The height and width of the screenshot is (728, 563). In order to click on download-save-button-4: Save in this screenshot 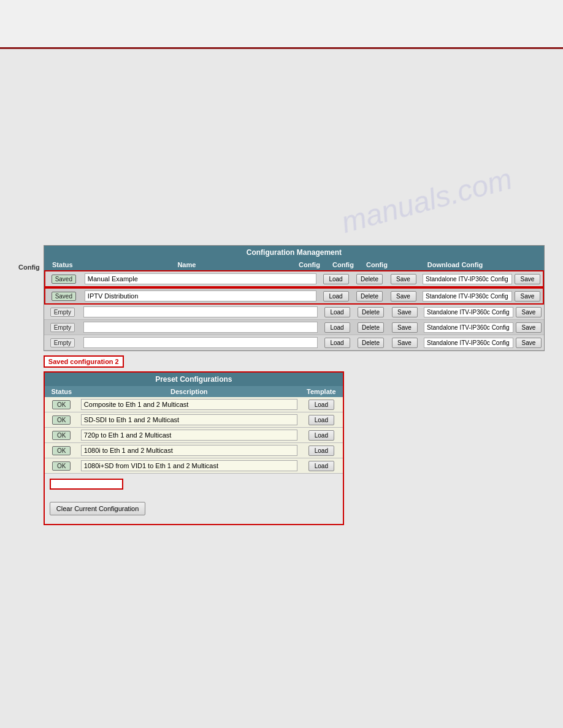, I will do `click(529, 327)`.